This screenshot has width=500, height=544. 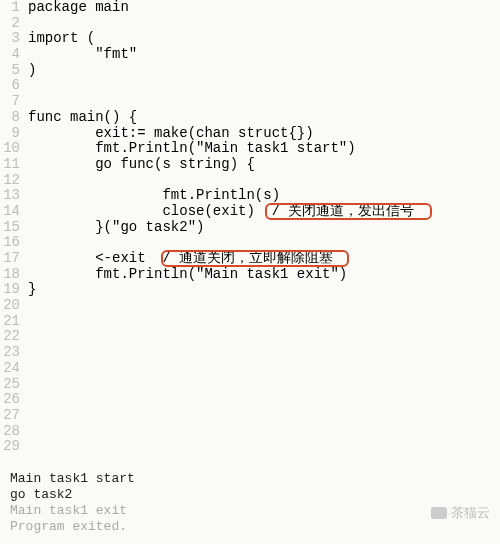 I want to click on line-number: 5, so click(x=10, y=71).